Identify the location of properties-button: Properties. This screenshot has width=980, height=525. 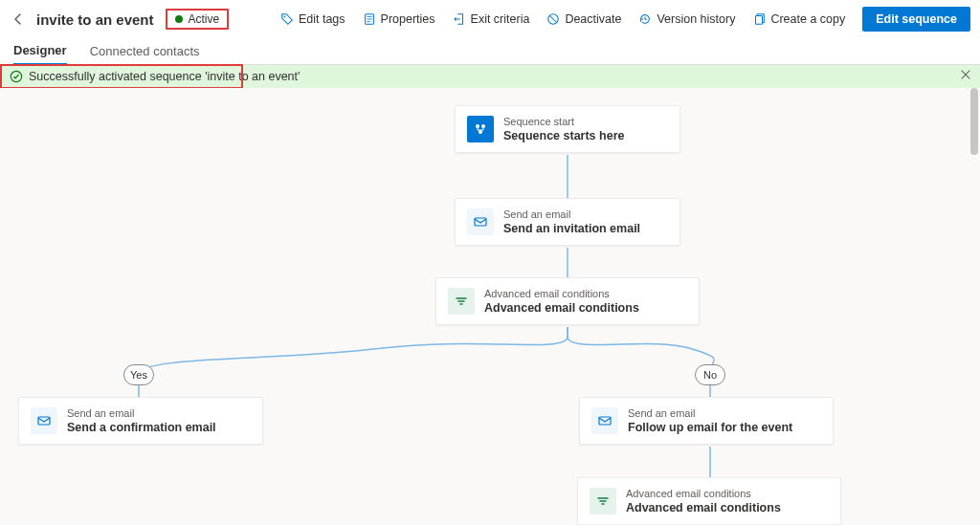
(399, 19).